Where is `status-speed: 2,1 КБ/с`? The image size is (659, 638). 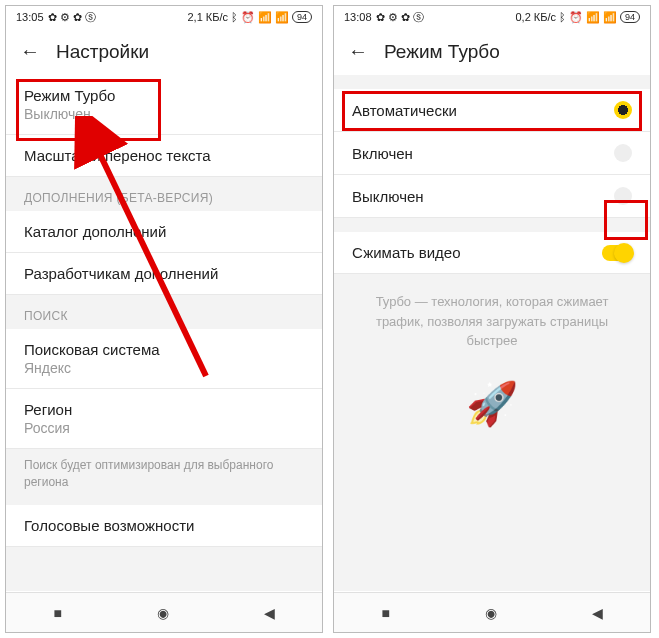 status-speed: 2,1 КБ/с is located at coordinates (208, 17).